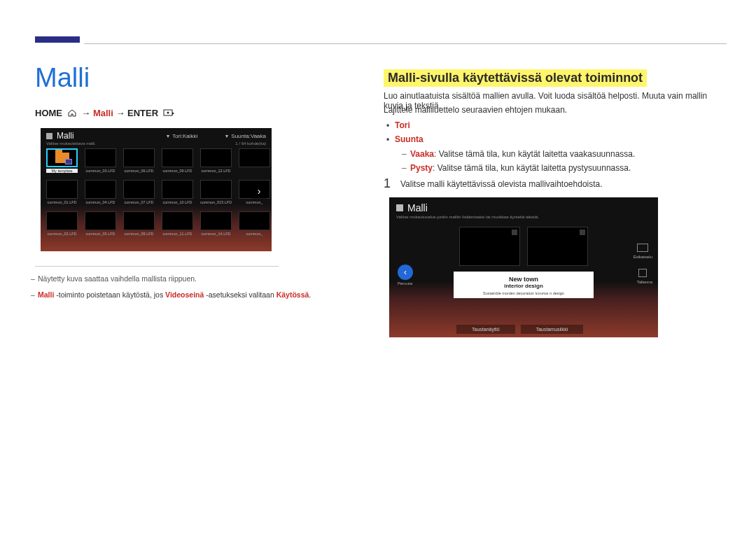 This screenshot has height=534, width=756. Describe the element at coordinates (139, 226) in the screenshot. I see `template-thumb: common_08.LFD` at that location.